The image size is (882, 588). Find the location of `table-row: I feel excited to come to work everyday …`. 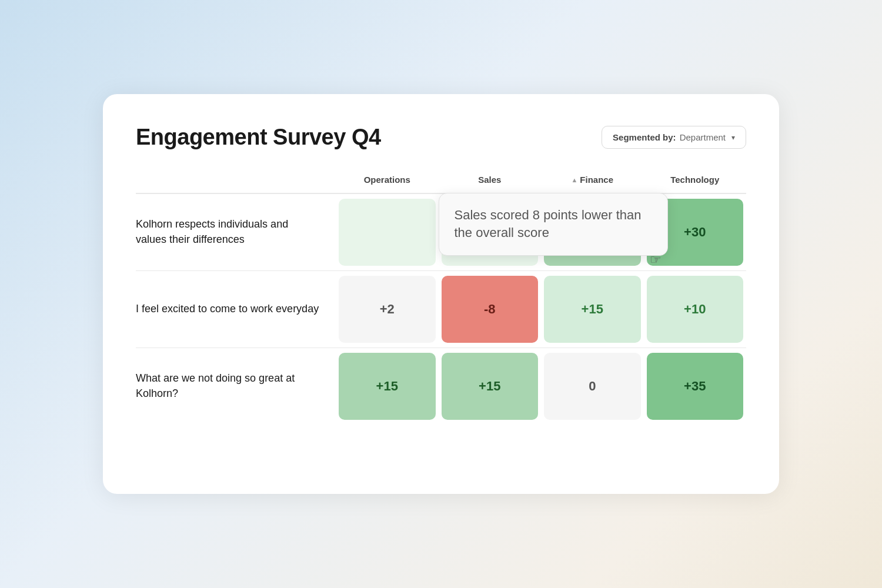

table-row: I feel excited to come to work everyday … is located at coordinates (441, 309).